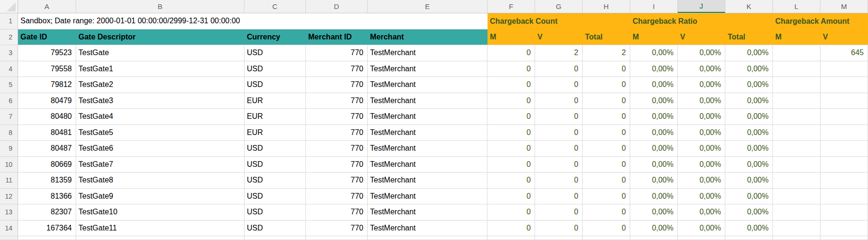  Describe the element at coordinates (275, 165) in the screenshot. I see `cell-C10: USD` at that location.